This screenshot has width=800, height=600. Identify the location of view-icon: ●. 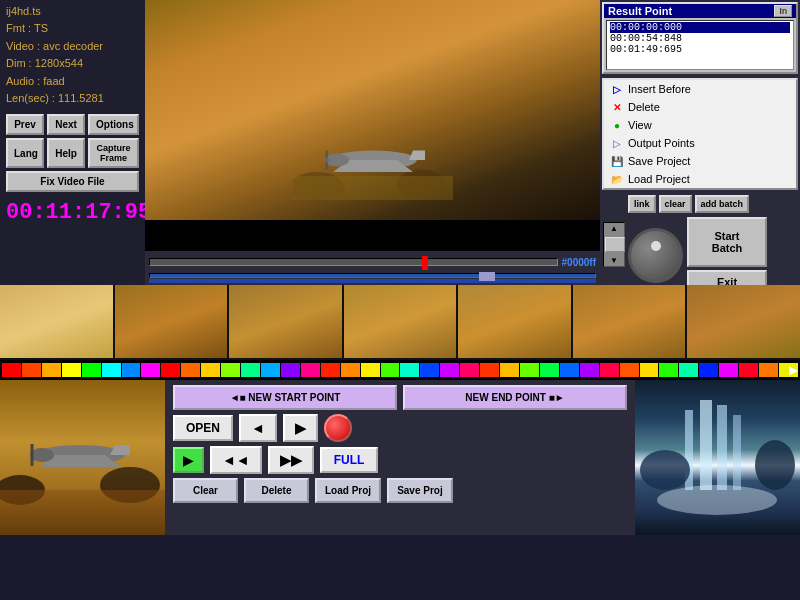
(617, 125).